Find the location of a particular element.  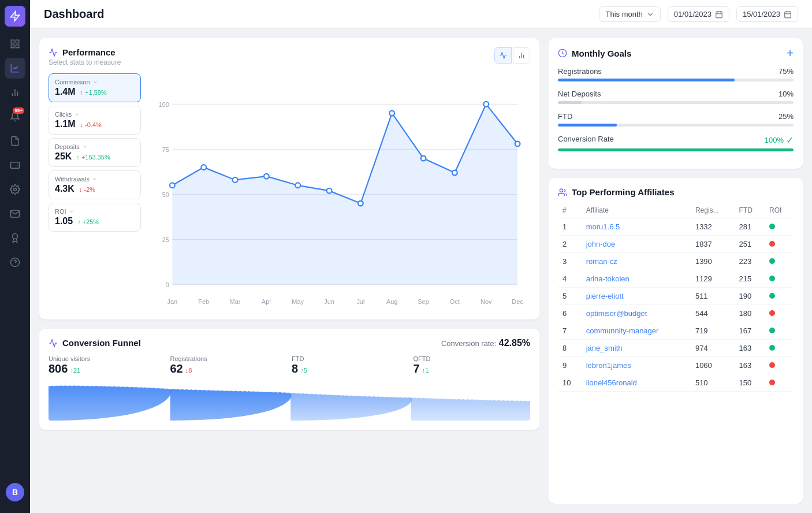

funnel-header: Conversion Funnel Conversion rate: 42.85… is located at coordinates (289, 343).